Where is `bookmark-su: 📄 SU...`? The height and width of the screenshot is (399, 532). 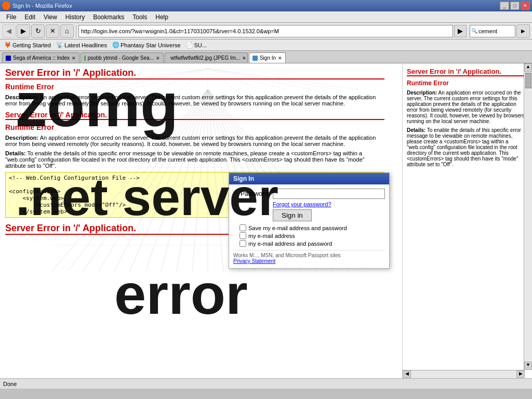 bookmark-su: 📄 SU... is located at coordinates (196, 45).